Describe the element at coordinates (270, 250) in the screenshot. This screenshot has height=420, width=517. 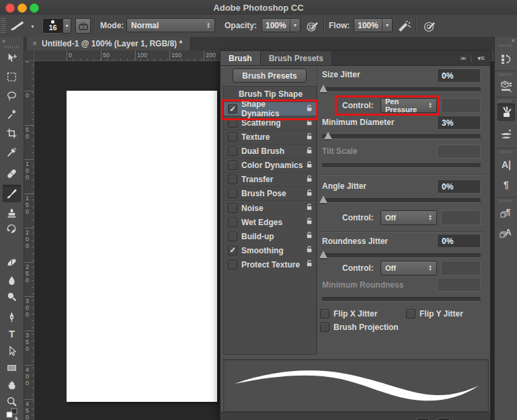
I see `smoothing-list-item: ✓ Smoothing` at that location.